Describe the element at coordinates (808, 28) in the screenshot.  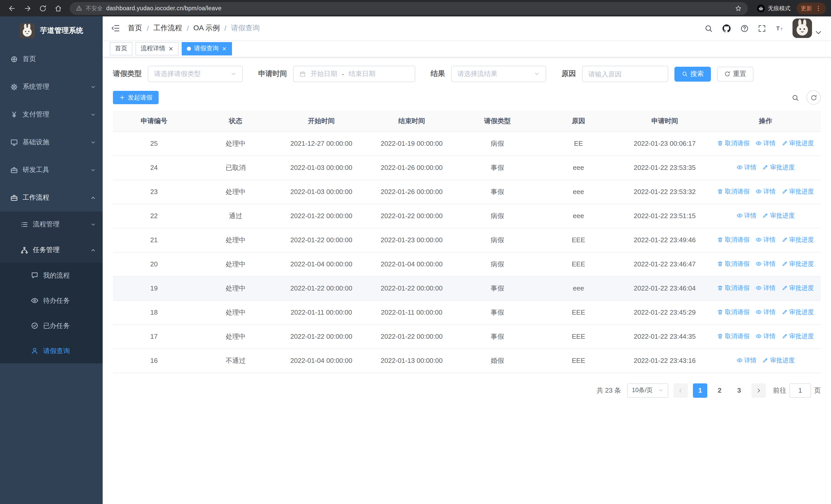
I see `user-menu` at that location.